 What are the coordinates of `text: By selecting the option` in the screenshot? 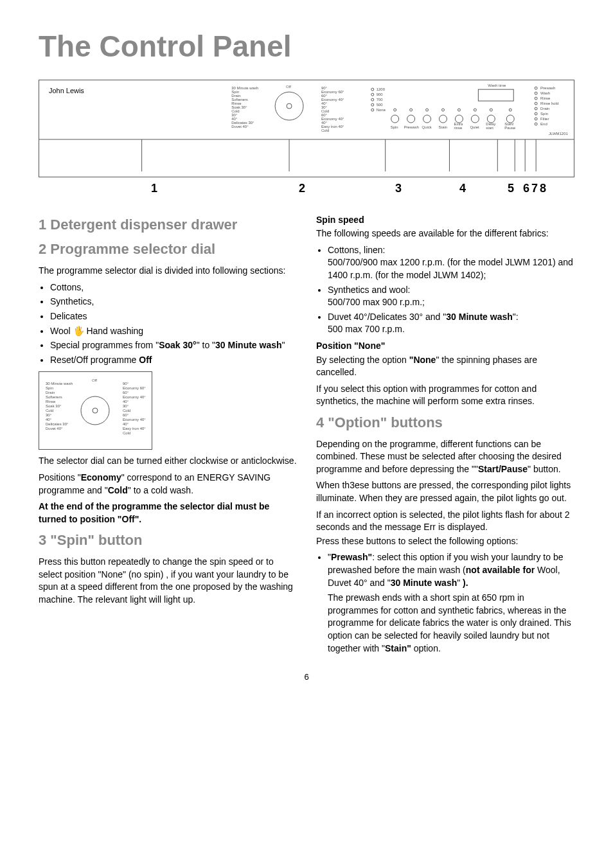 It's located at (362, 360).